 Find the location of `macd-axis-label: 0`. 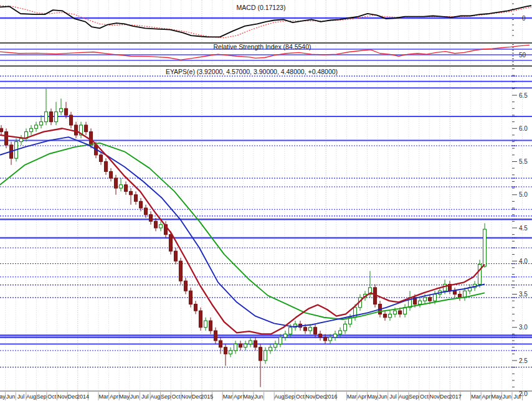

macd-axis-label: 0 is located at coordinates (524, 19).